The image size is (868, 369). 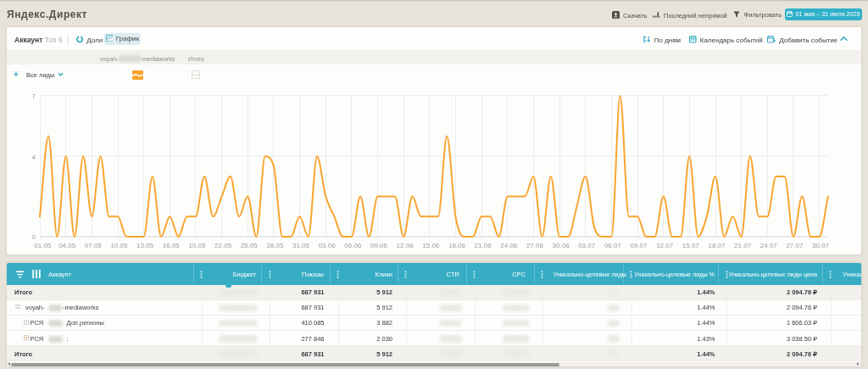 I want to click on svg-text: 7, so click(x=34, y=97).